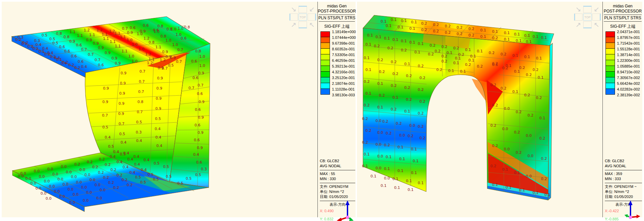  What do you see at coordinates (623, 170) in the screenshot?
I see `divider` at bounding box center [623, 170].